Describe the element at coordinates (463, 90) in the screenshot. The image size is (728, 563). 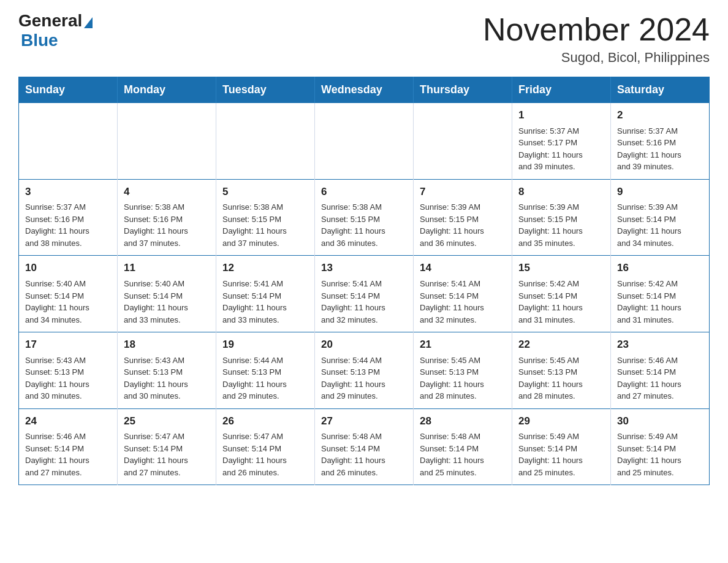
I see `header-day-thursday: Thursday` at that location.